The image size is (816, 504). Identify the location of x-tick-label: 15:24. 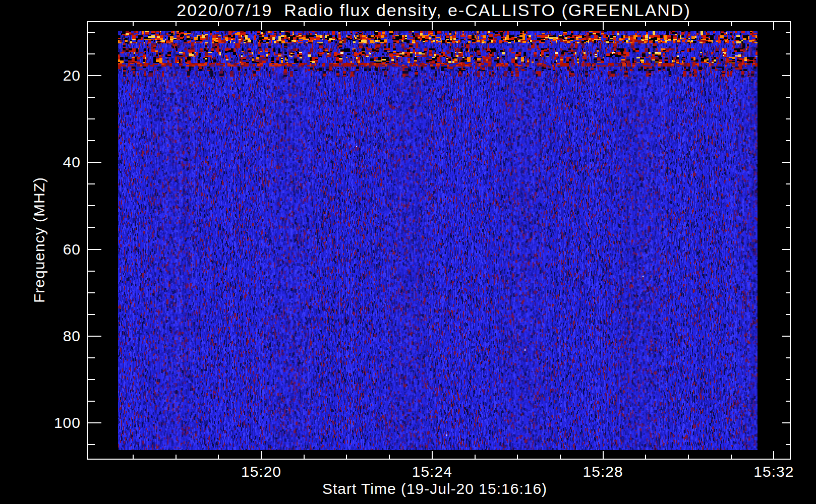
(432, 472).